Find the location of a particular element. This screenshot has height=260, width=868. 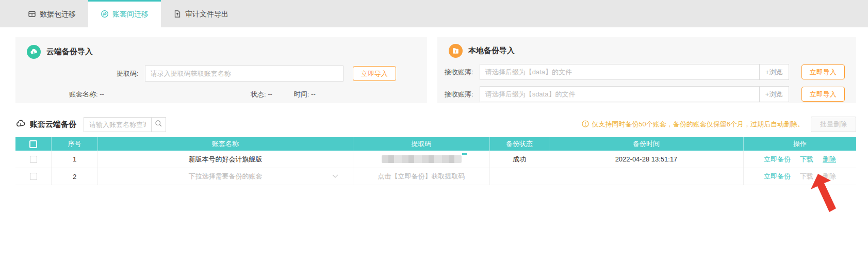

row2-backup-time is located at coordinates (647, 176).